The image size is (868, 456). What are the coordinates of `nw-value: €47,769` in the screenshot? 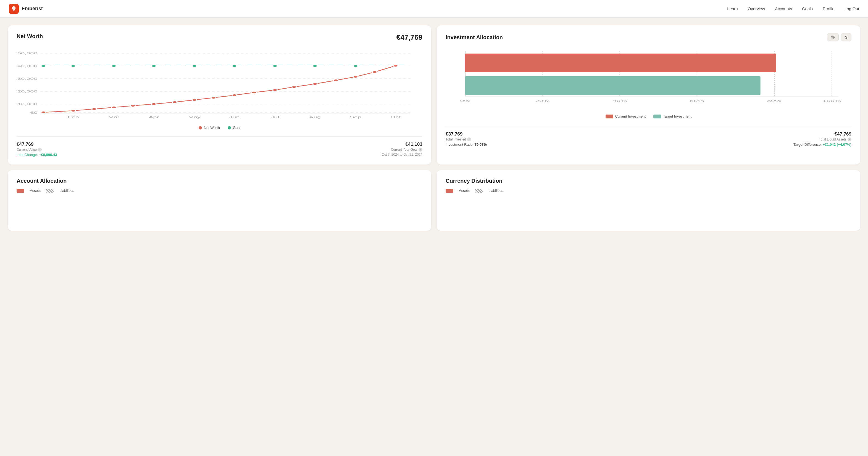 It's located at (409, 37).